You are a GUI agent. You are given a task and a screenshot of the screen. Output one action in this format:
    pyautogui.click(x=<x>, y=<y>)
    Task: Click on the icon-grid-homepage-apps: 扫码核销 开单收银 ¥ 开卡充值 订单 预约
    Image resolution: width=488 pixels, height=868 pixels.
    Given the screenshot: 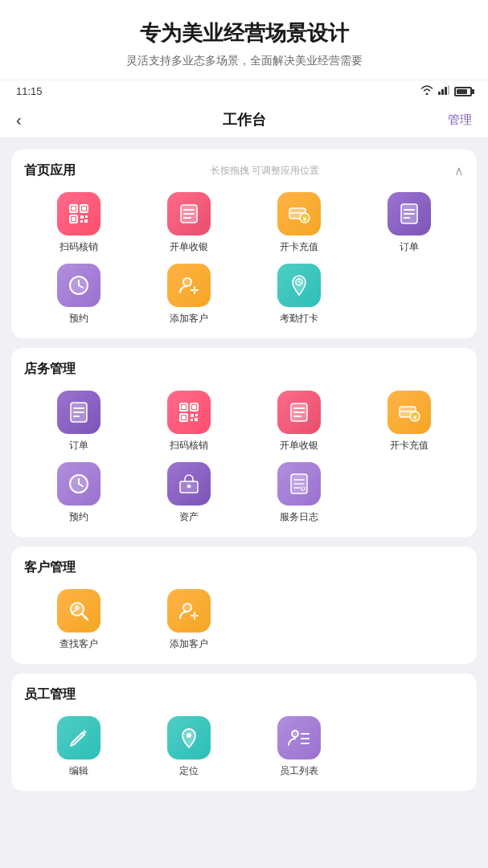 What is the action you would take?
    pyautogui.click(x=244, y=259)
    